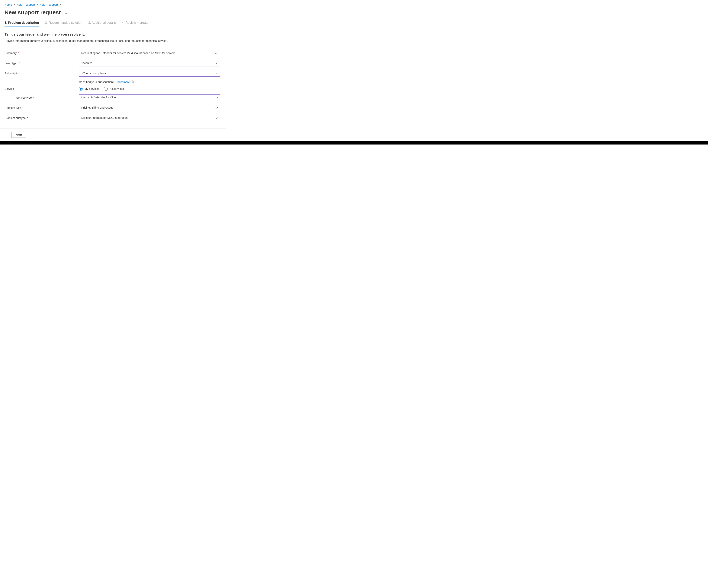  I want to click on next-button: Next, so click(19, 135).